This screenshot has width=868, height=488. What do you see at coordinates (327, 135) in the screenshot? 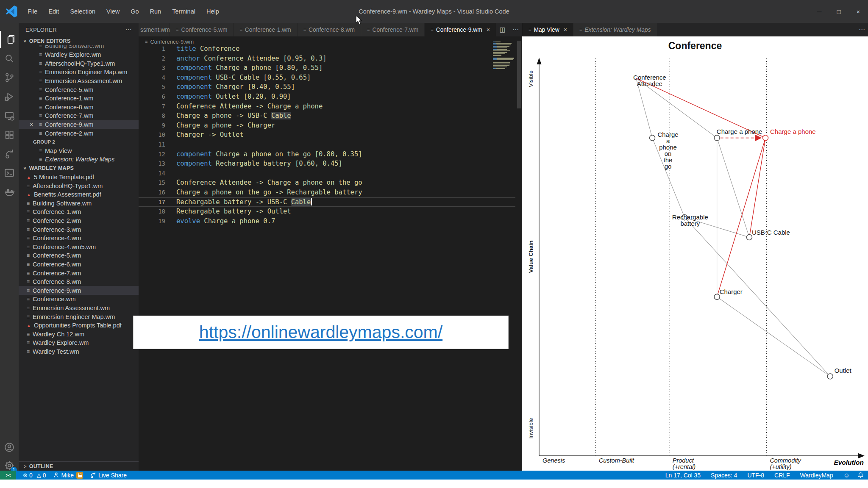
I see `code-line-10: 10Charger -> Outlet` at bounding box center [327, 135].